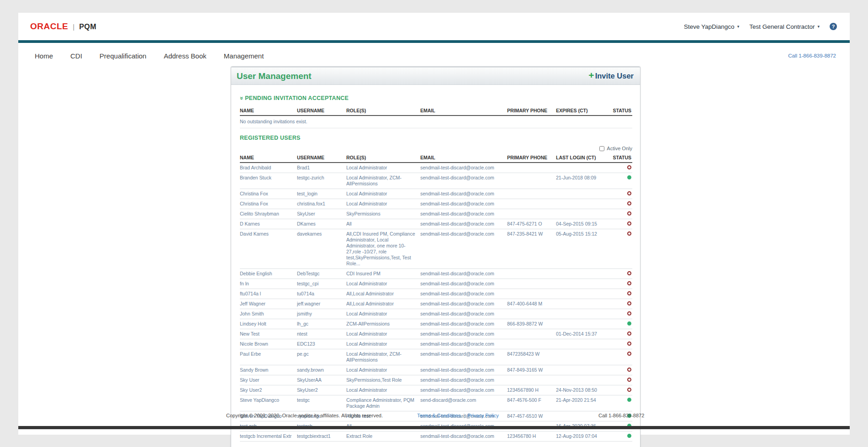 This screenshot has width=868, height=447. What do you see at coordinates (436, 357) in the screenshot?
I see `table-row: Paul Erbe pe.gc Local Administrator, ZCM…` at bounding box center [436, 357].